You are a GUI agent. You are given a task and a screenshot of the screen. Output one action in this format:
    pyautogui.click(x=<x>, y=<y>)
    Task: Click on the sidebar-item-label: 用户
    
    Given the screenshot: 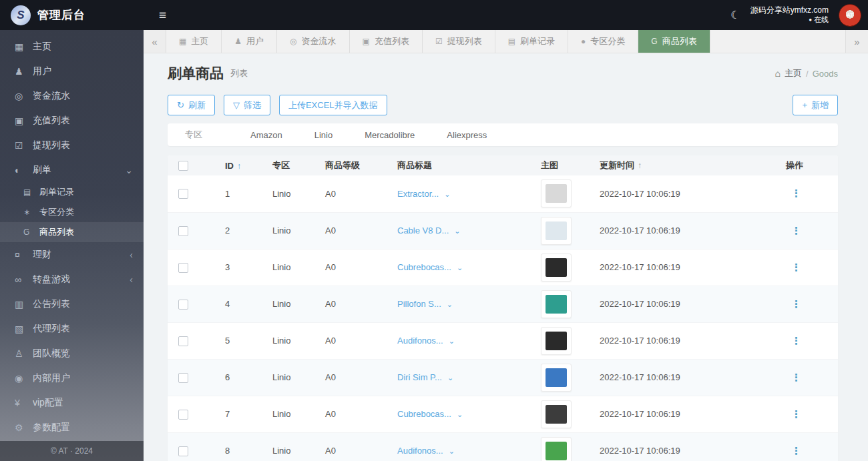 What is the action you would take?
    pyautogui.click(x=83, y=71)
    